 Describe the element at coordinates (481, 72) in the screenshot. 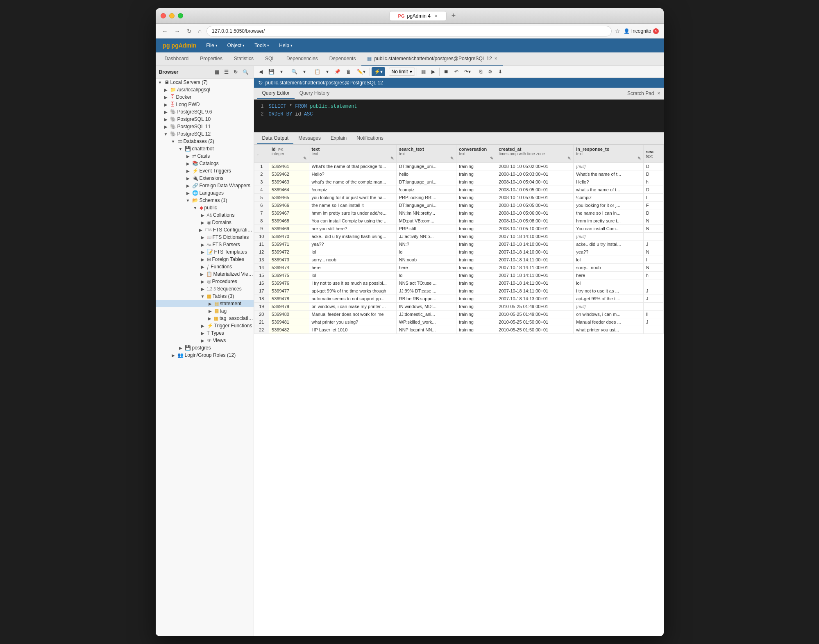

I see `toolbar-copy2-btn: ⎘` at that location.